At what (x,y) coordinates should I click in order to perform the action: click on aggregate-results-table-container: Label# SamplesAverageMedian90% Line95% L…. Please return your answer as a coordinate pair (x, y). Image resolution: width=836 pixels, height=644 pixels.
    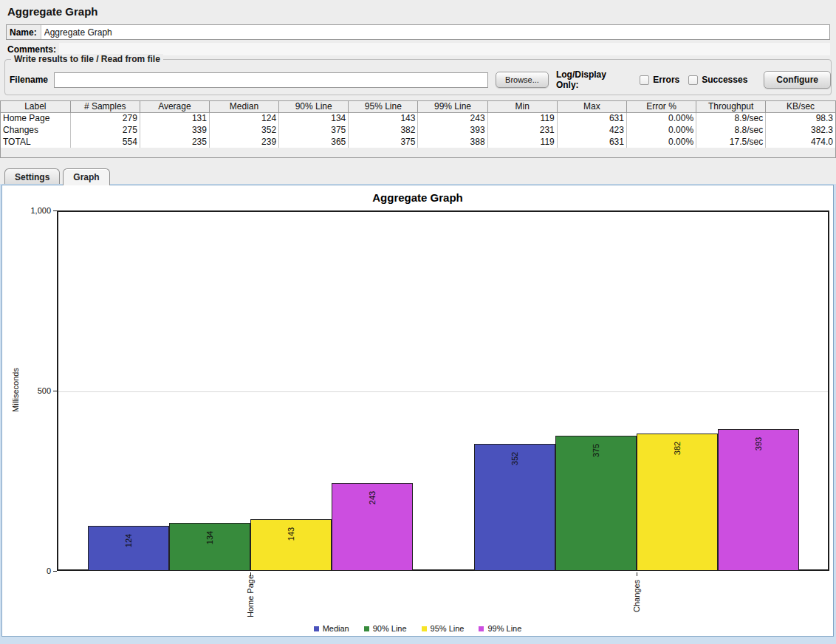
    Looking at the image, I should click on (418, 129).